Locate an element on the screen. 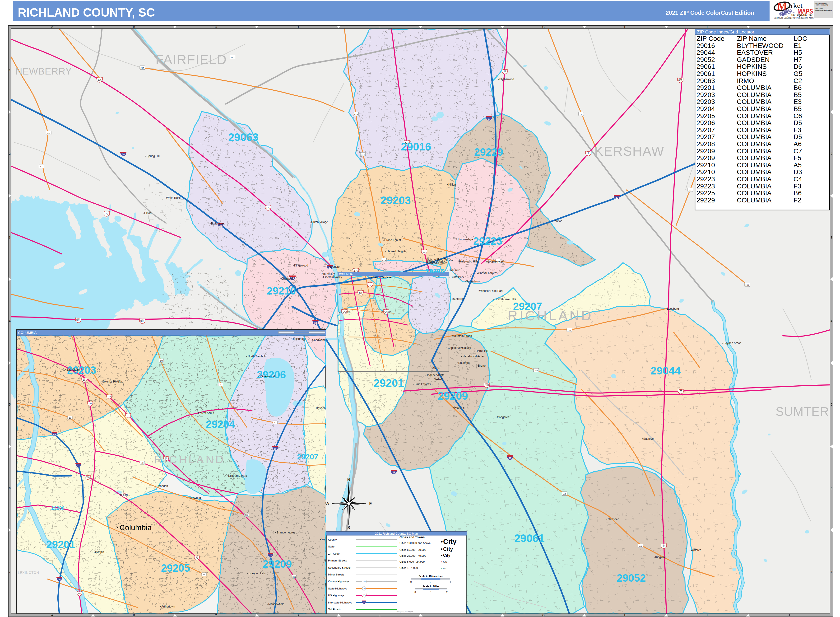  svg-text: 29044 is located at coordinates (666, 370).